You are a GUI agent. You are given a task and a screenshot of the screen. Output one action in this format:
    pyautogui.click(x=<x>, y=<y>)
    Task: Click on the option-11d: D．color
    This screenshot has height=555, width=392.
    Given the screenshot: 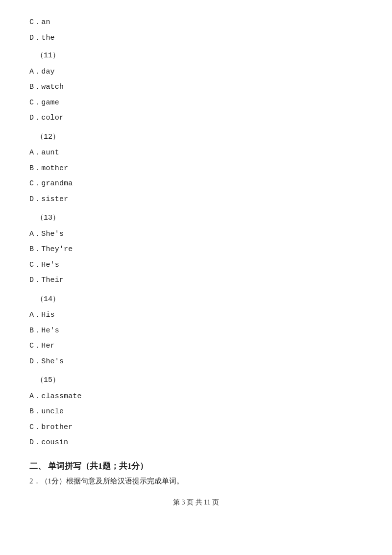 What is the action you would take?
    pyautogui.click(x=196, y=118)
    